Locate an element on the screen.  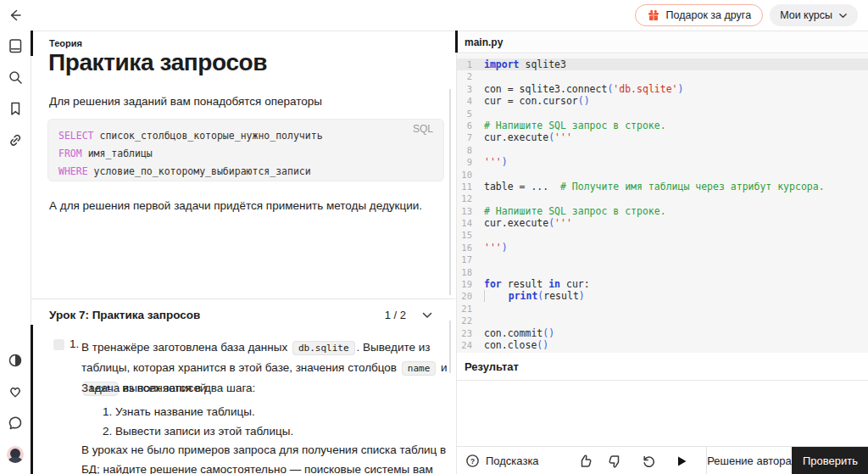
like-button is located at coordinates (587, 461).